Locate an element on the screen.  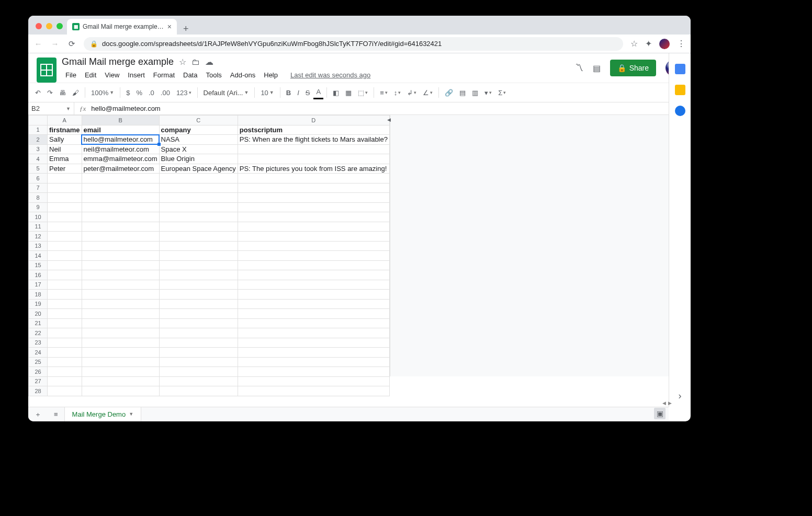
link-button: 🔗 is located at coordinates (449, 93).